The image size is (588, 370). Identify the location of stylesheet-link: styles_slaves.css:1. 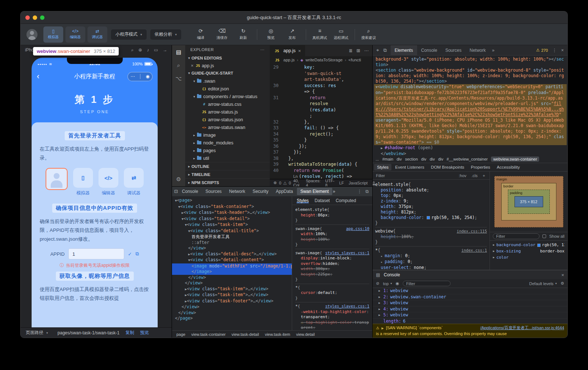
(346, 306).